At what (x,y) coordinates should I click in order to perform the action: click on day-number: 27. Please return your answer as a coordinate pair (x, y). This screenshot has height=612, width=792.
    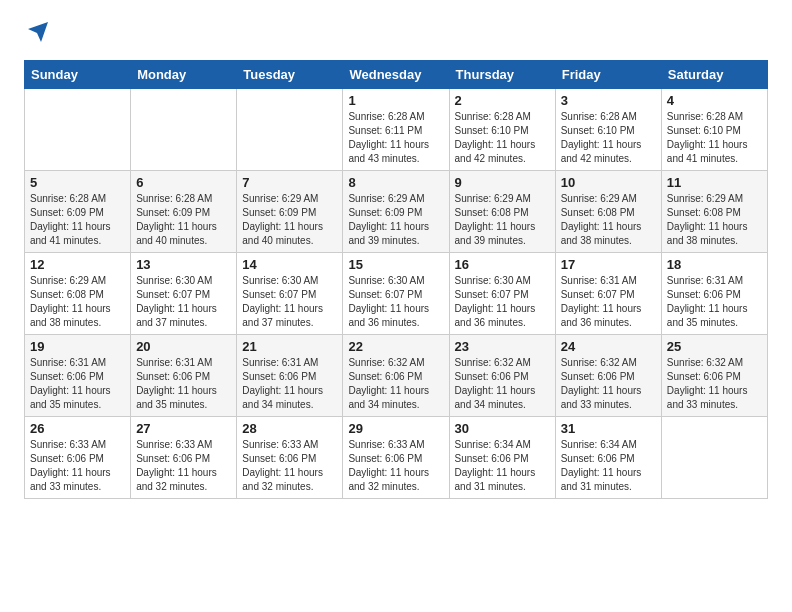
    Looking at the image, I should click on (184, 428).